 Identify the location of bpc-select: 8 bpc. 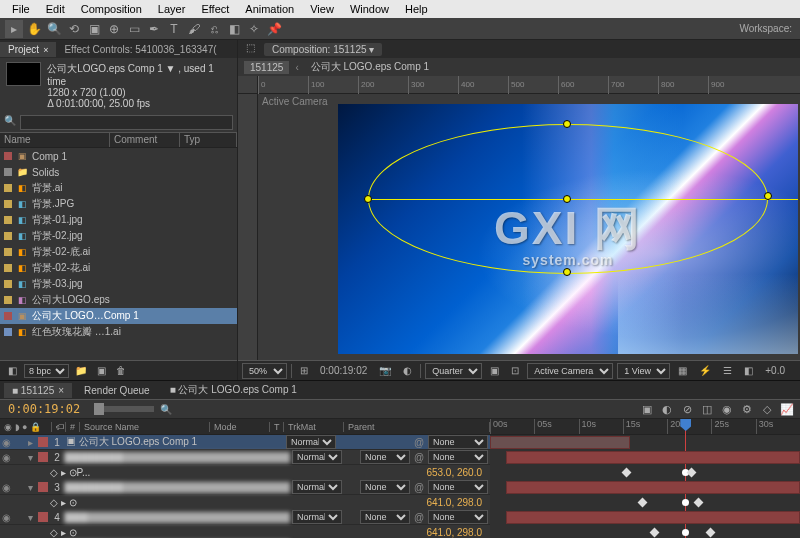
(46, 371).